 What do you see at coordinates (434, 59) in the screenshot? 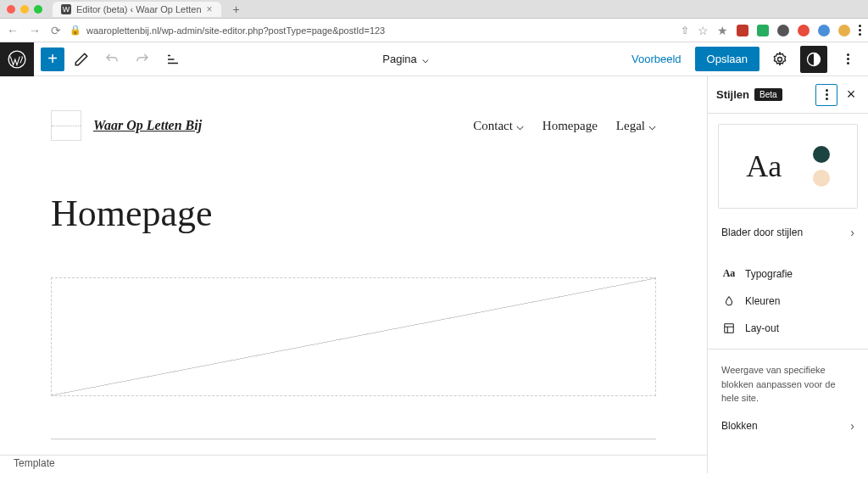
I see `editor-top-toolbar: + Pagina ⌵ Voorbeeld Opslaan` at bounding box center [434, 59].